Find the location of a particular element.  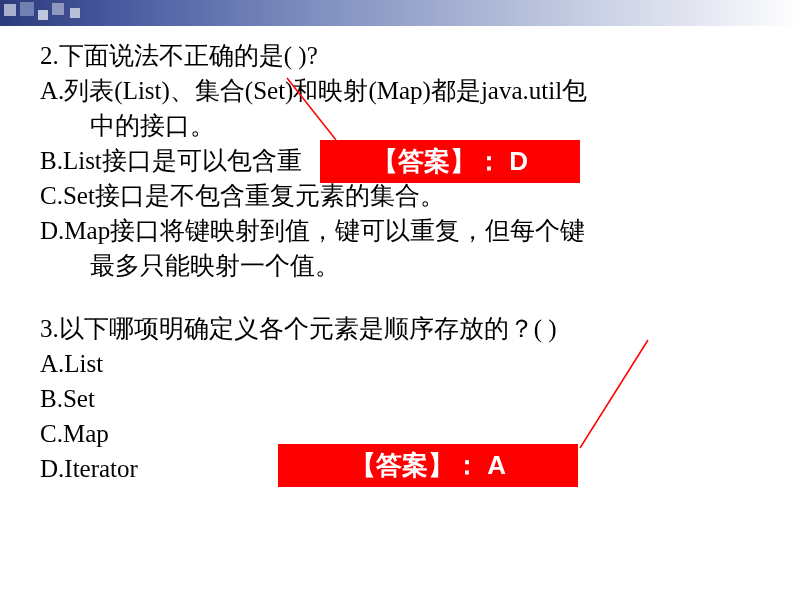

answer-1-label: 【答案】： D is located at coordinates (450, 161).